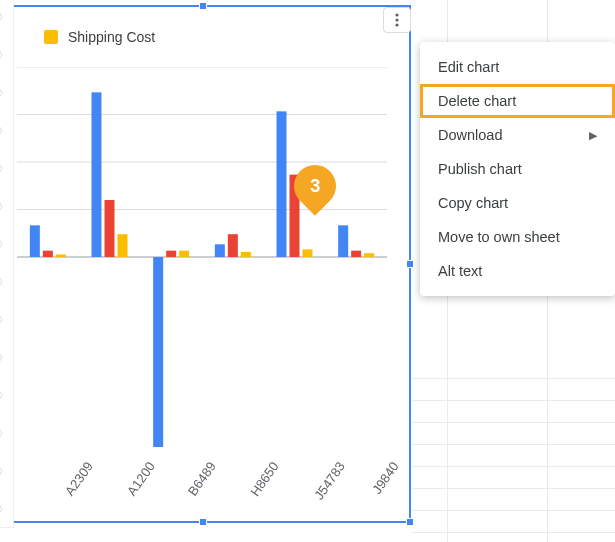  What do you see at coordinates (410, 264) in the screenshot?
I see `resize-handle-right` at bounding box center [410, 264].